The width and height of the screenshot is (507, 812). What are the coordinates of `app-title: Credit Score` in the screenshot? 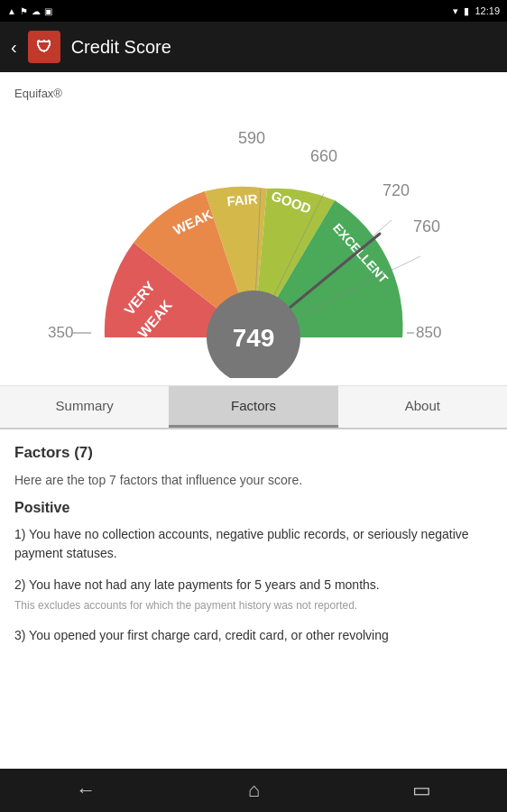 It's located at (121, 47).